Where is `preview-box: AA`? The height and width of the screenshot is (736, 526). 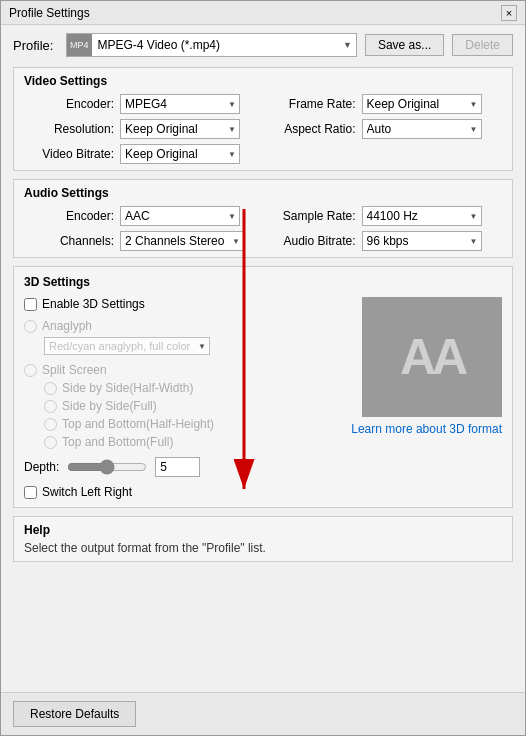 preview-box: AA is located at coordinates (432, 357).